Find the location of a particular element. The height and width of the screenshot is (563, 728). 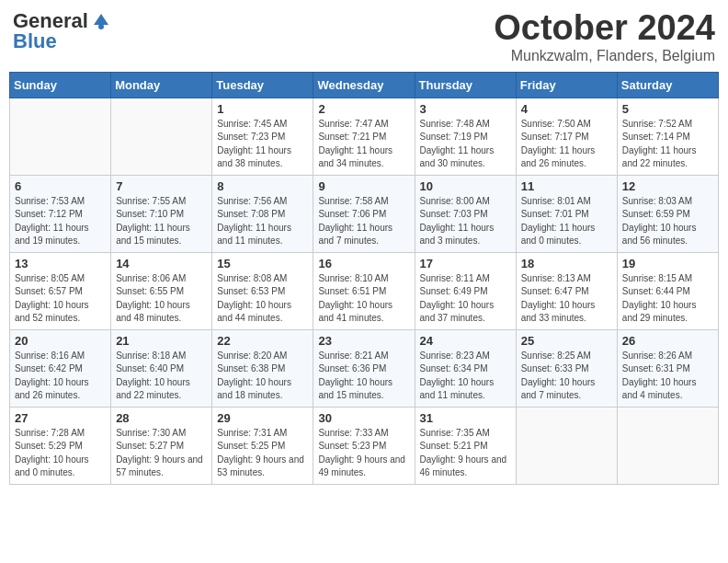

day-info: Sunrise: 8:21 AMSunset: 6:36 PMDaylight:… is located at coordinates (364, 376).